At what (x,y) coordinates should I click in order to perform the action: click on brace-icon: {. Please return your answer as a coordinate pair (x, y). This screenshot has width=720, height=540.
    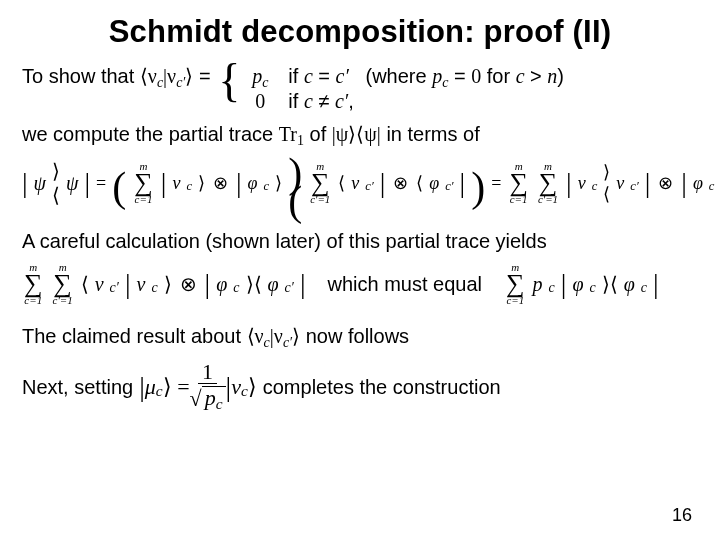
    Looking at the image, I should click on (229, 81).